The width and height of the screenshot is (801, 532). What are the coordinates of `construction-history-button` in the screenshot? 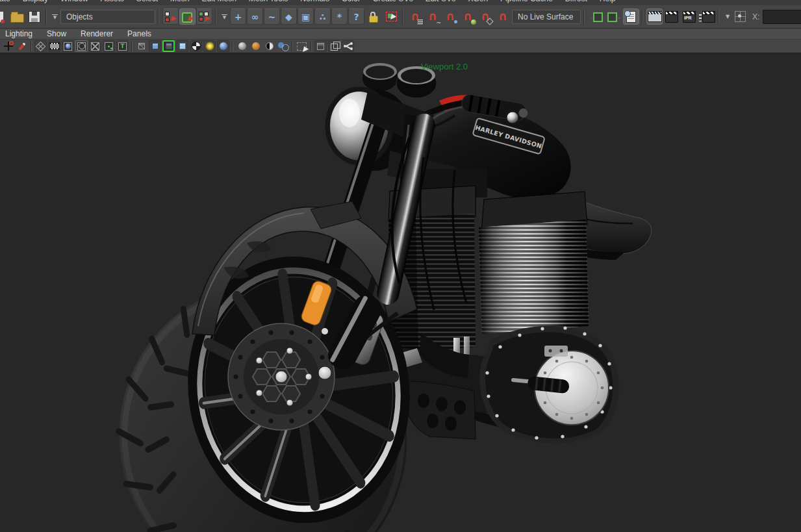 It's located at (631, 17).